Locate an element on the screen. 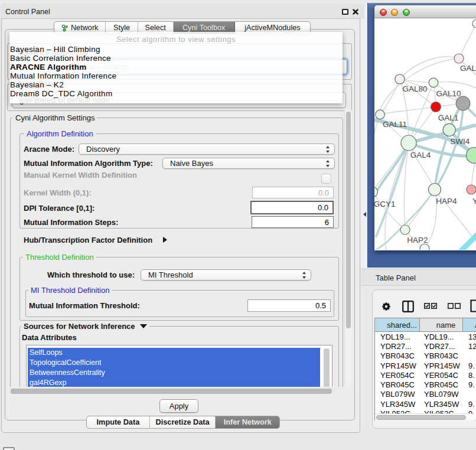 This screenshot has width=476, height=450. panel-splitter is located at coordinates (364, 143).